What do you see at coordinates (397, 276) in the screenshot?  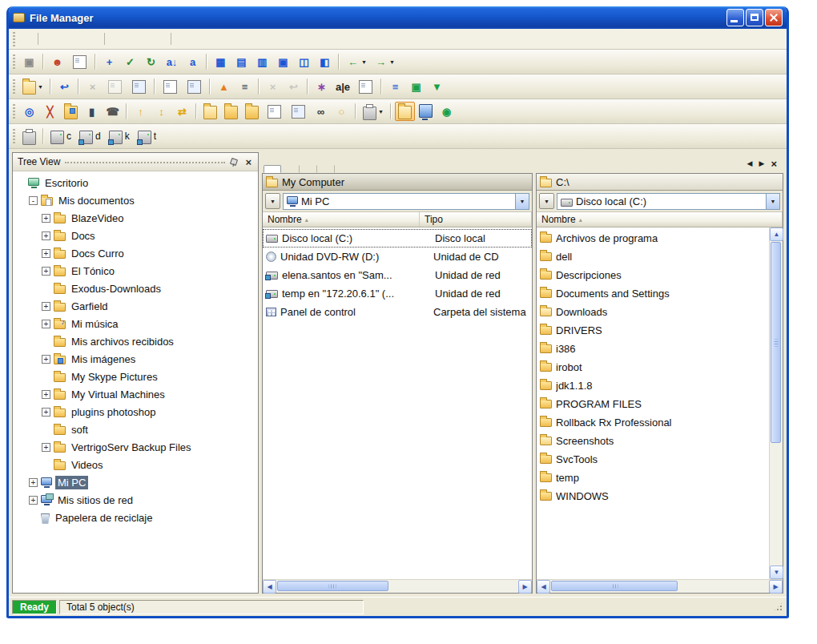 I see `elena.santos en "Sam...: elena.santos en "Sam... Unidad de red` at bounding box center [397, 276].